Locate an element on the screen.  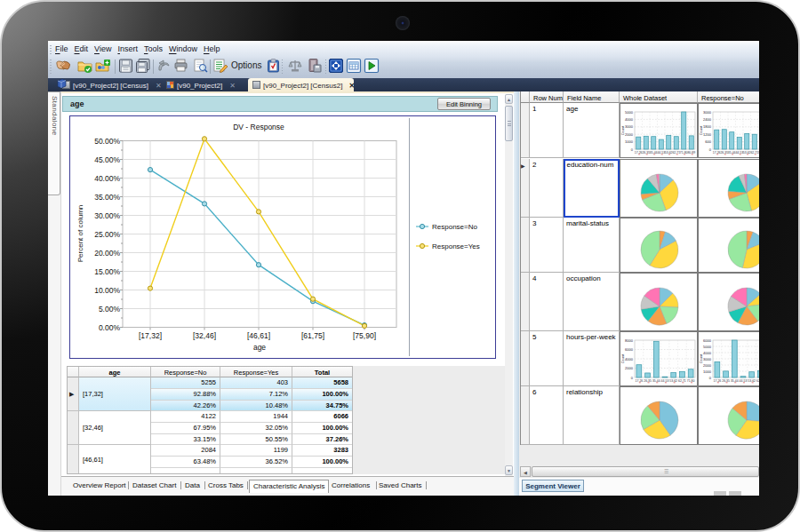
svg-text: Response=No is located at coordinates (455, 227).